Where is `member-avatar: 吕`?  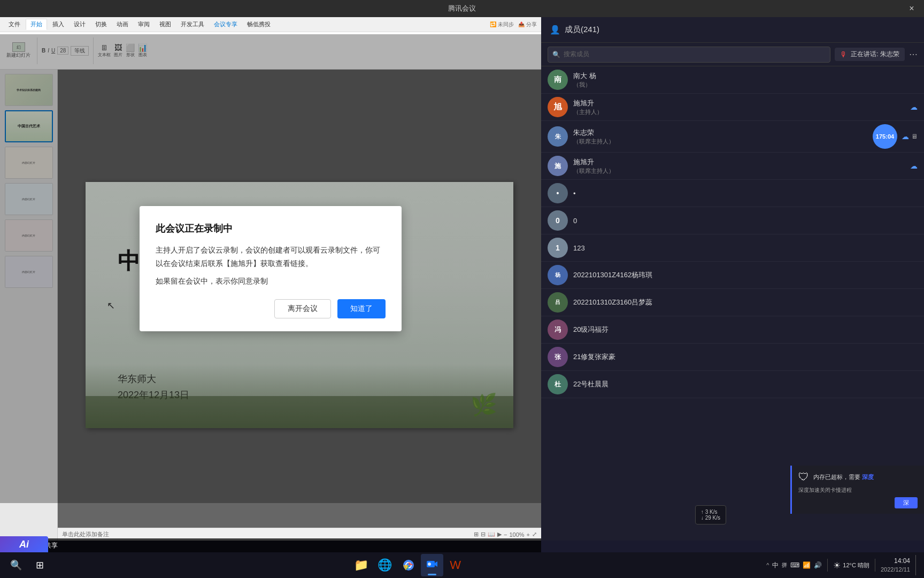
member-avatar: 吕 is located at coordinates (558, 302).